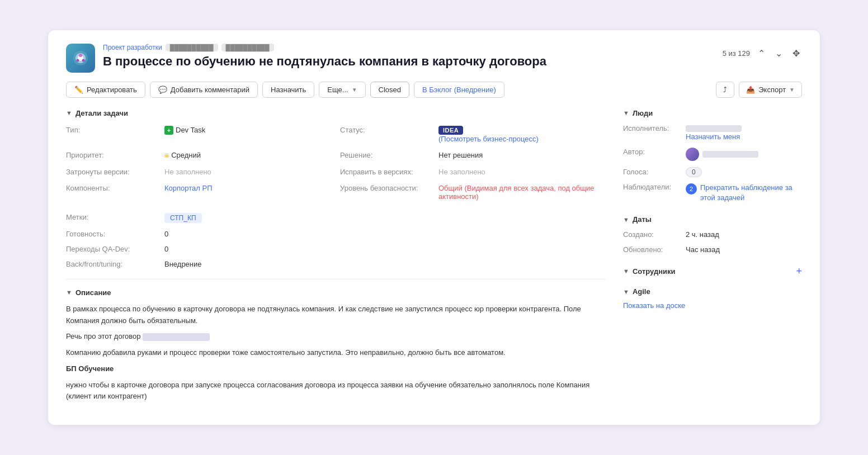  Describe the element at coordinates (792, 89) in the screenshot. I see `export-dropdown-icon: ▼` at that location.